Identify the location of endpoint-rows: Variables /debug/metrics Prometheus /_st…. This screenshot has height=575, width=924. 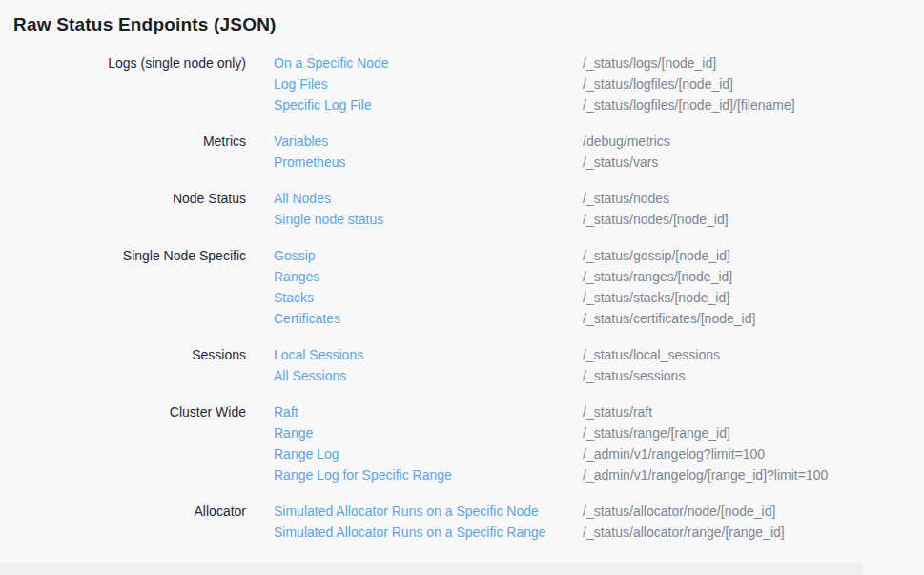
(472, 152).